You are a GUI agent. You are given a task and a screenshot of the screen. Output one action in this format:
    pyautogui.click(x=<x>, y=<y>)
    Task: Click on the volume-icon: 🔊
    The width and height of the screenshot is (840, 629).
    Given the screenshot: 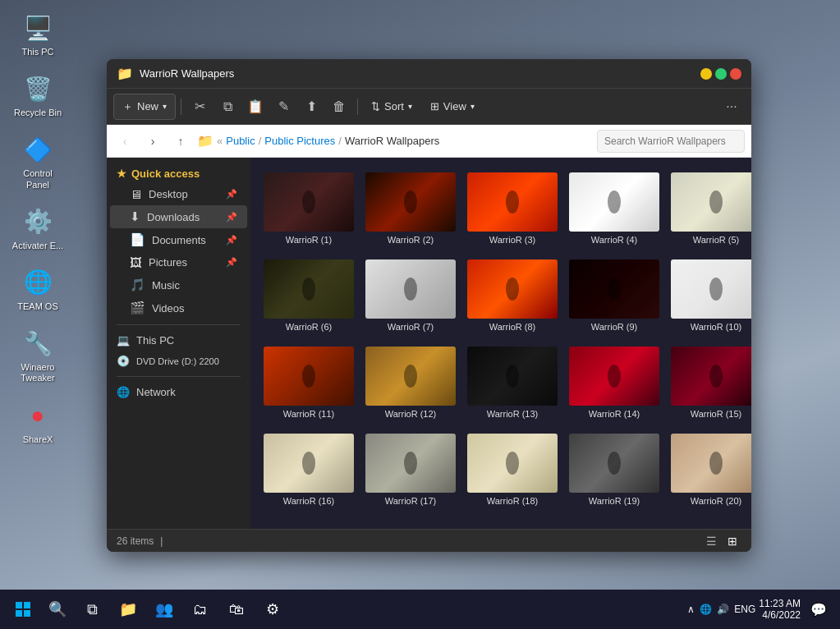 What is the action you would take?
    pyautogui.click(x=723, y=609)
    